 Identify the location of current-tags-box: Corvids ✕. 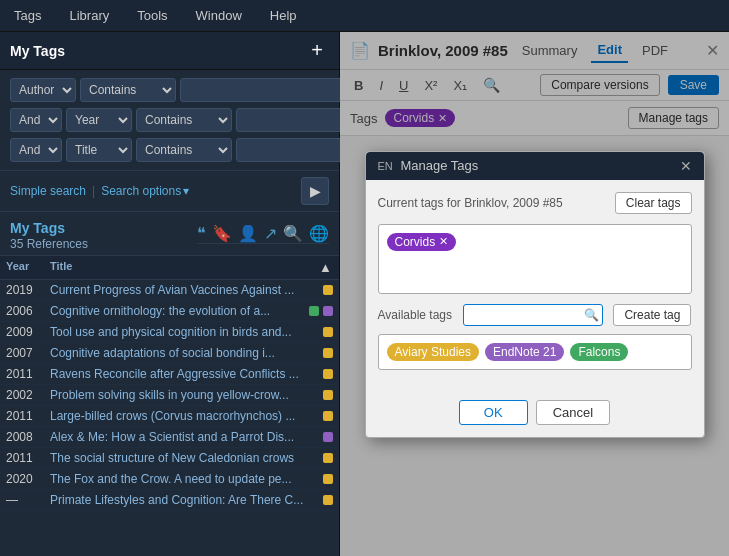
(535, 259).